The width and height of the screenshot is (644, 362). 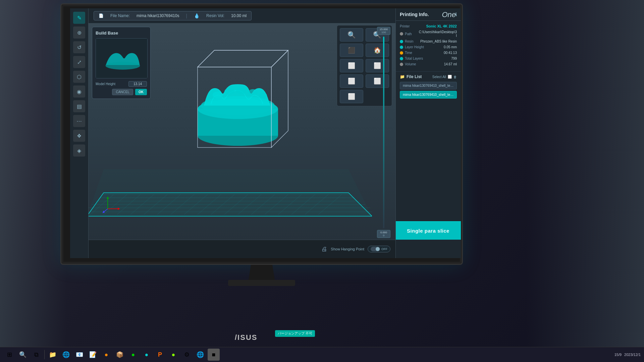 What do you see at coordinates (384, 132) in the screenshot?
I see `slider-track` at bounding box center [384, 132].